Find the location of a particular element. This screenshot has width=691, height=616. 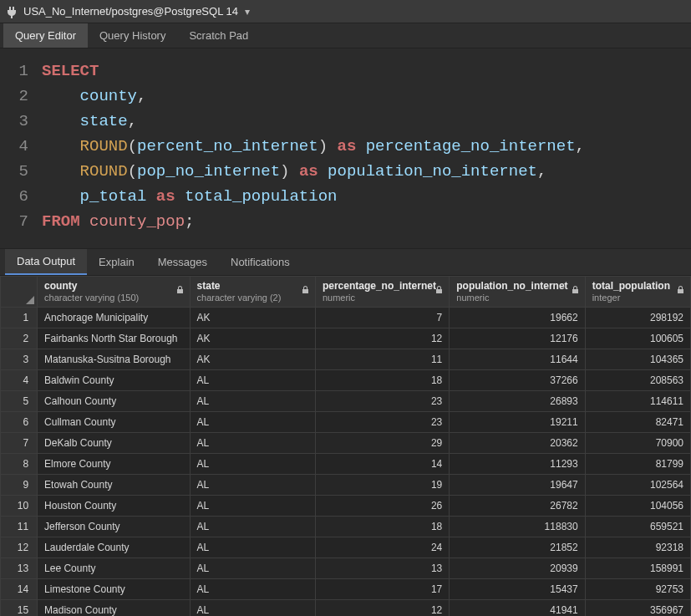

row-number: 6 is located at coordinates (19, 423).